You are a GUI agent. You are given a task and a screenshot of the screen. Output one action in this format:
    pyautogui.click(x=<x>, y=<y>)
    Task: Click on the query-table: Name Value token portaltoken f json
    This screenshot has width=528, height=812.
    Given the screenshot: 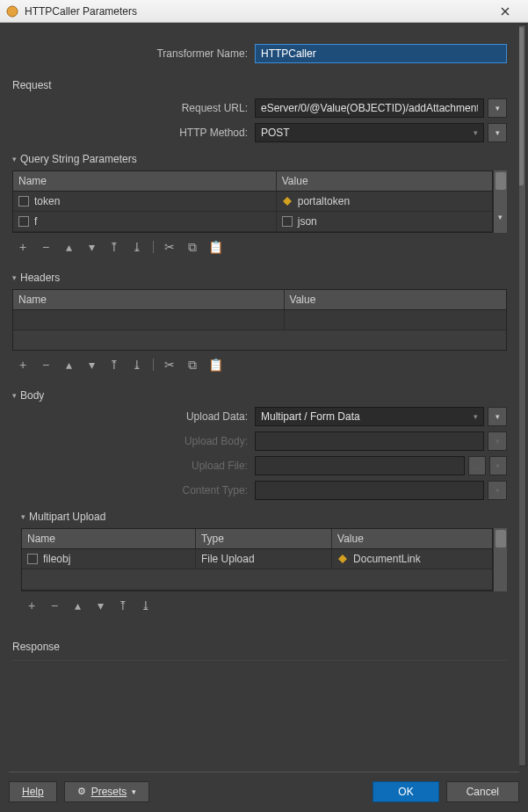 What is the action you would take?
    pyautogui.click(x=253, y=202)
    